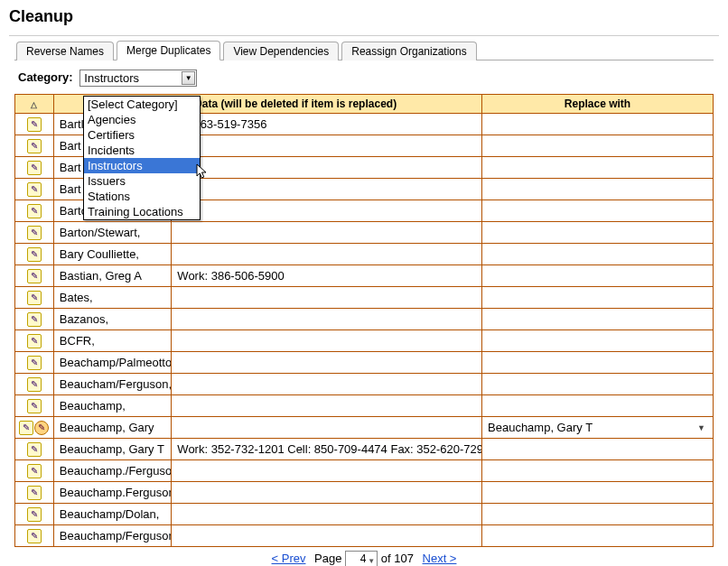 The height and width of the screenshot is (566, 728). I want to click on table-row: ✎Bary Coulliette,, so click(365, 255).